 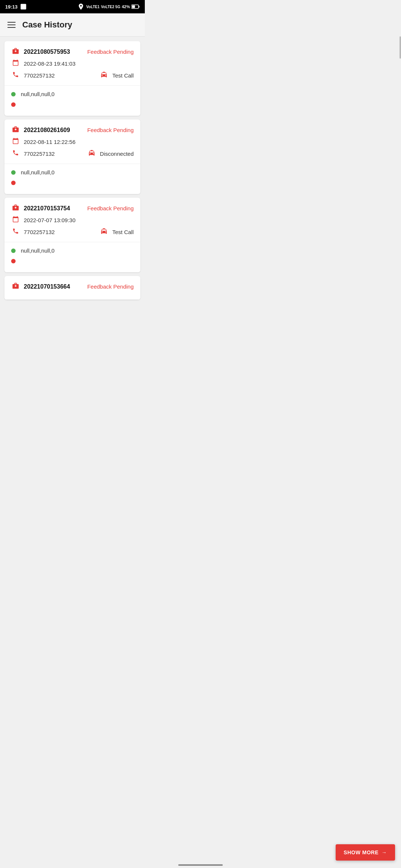 What do you see at coordinates (93, 7) in the screenshot?
I see `signal-lte1: VoLTE1` at bounding box center [93, 7].